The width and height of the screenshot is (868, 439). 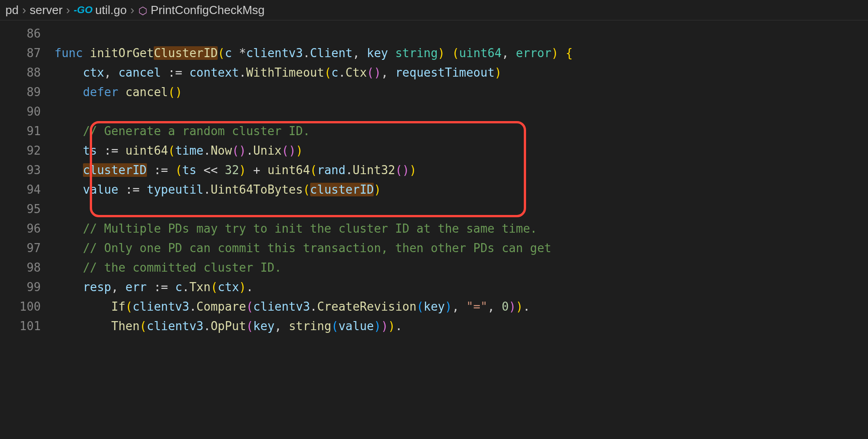 What do you see at coordinates (434, 73) in the screenshot?
I see `code-line: 88 ctx, cancel := context.WithTimeout(c.…` at bounding box center [434, 73].